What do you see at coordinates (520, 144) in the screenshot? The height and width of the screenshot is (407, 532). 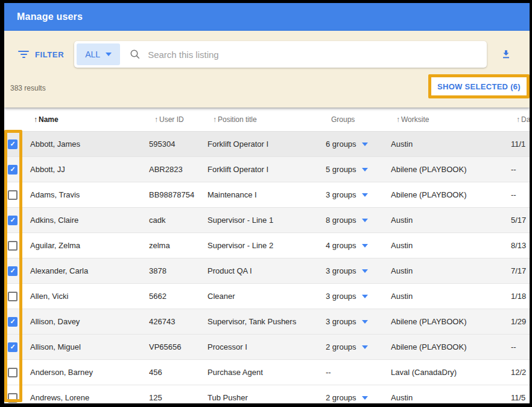 I see `cell-date: 11/1` at bounding box center [520, 144].